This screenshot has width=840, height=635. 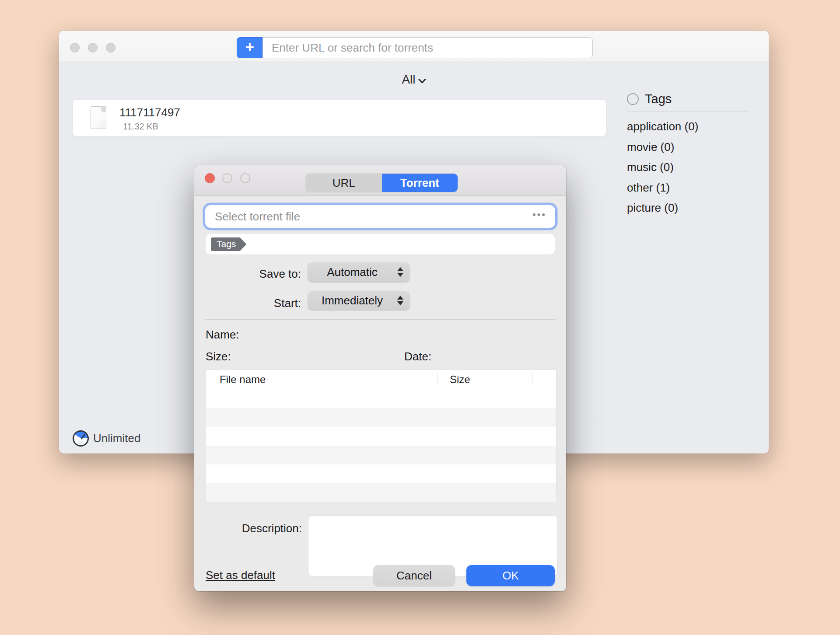 What do you see at coordinates (380, 244) in the screenshot?
I see `dialog-tags-field: Tags` at bounding box center [380, 244].